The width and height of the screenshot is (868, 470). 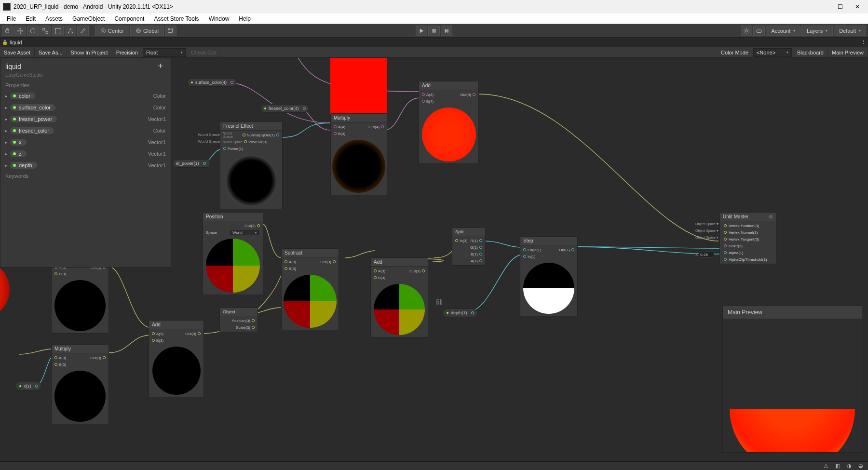 What do you see at coordinates (244, 232) in the screenshot?
I see `position-space-dropdown: World` at bounding box center [244, 232].